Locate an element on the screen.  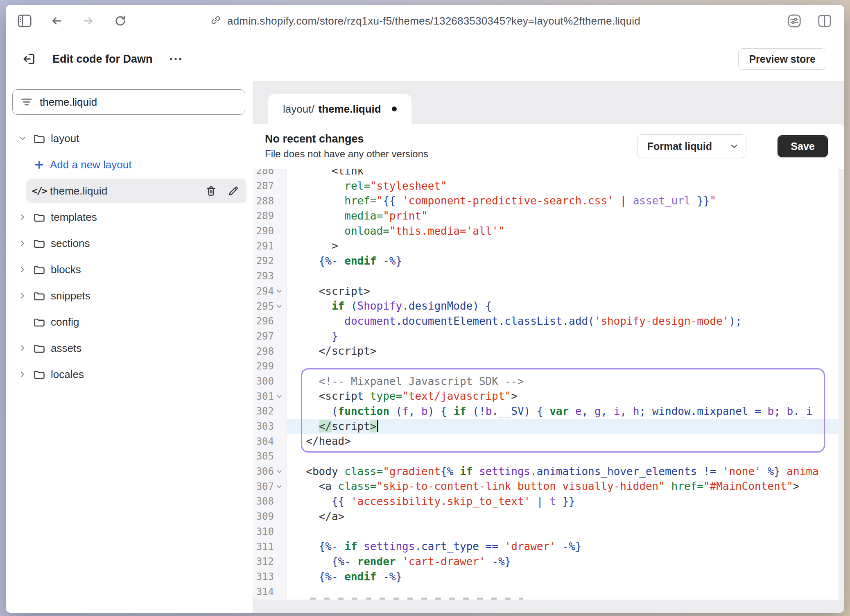
code-line: 299 is located at coordinates (549, 366).